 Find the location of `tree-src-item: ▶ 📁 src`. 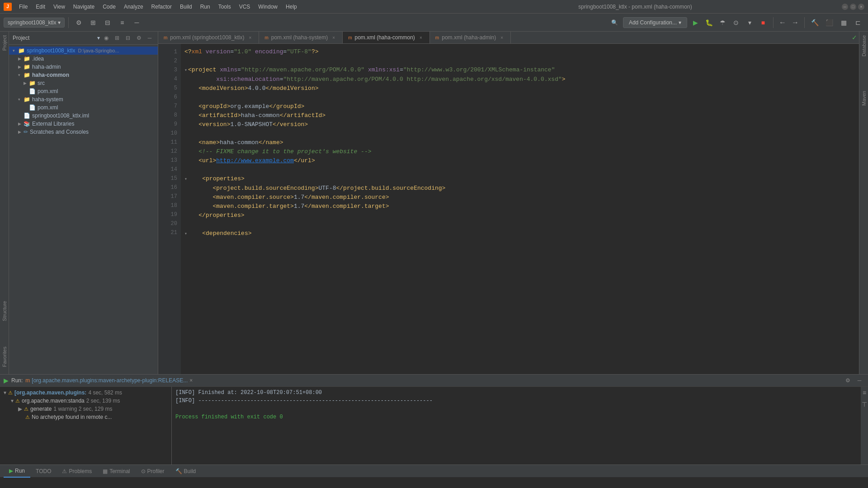

tree-src-item: ▶ 📁 src is located at coordinates (83, 83).